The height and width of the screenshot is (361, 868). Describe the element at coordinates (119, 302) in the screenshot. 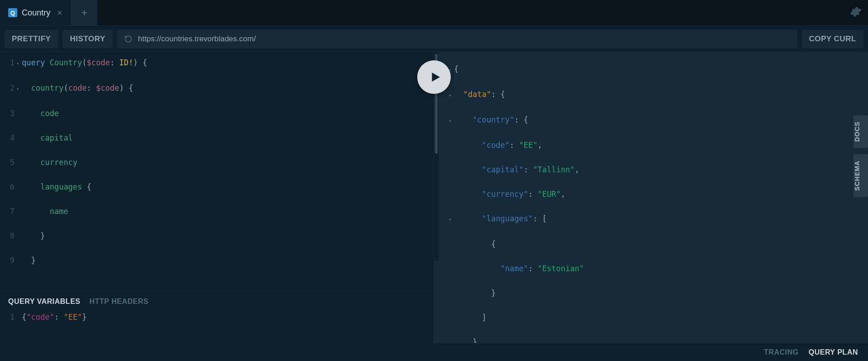

I see `tab-http-headers: HTTP HEADERS` at that location.